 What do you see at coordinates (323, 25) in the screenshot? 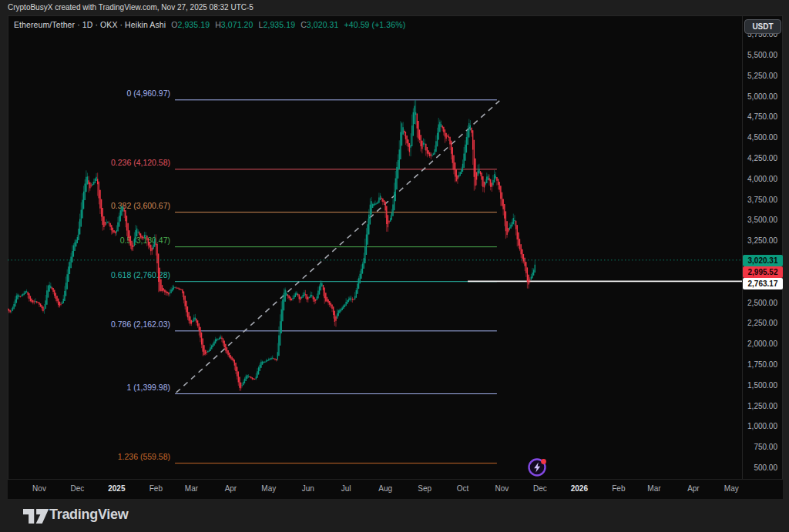
I see `ohlc-value: 3,020.31` at bounding box center [323, 25].